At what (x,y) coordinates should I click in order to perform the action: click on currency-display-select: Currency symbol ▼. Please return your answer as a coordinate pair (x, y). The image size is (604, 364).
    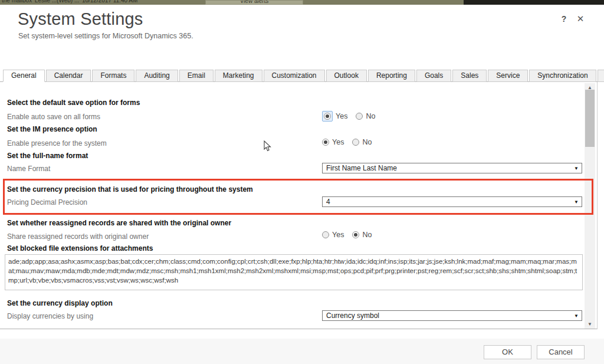
    Looking at the image, I should click on (452, 316).